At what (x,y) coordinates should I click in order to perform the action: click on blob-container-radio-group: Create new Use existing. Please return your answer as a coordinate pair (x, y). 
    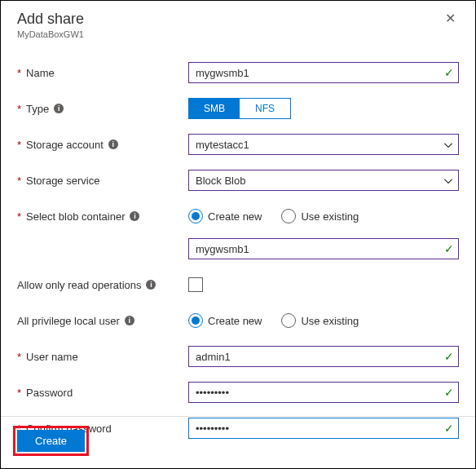
    Looking at the image, I should click on (324, 216).